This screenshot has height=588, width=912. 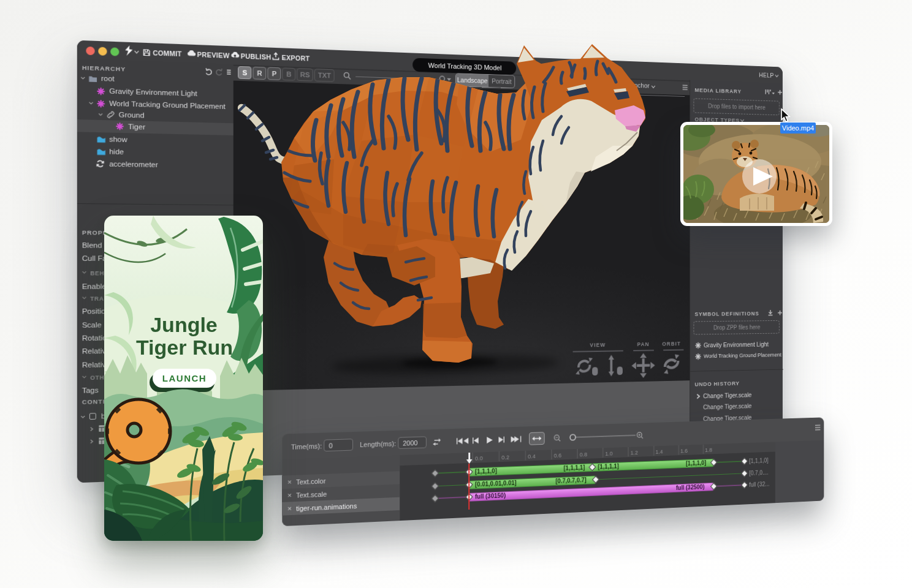 I want to click on svg-text: 0.6, so click(x=558, y=456).